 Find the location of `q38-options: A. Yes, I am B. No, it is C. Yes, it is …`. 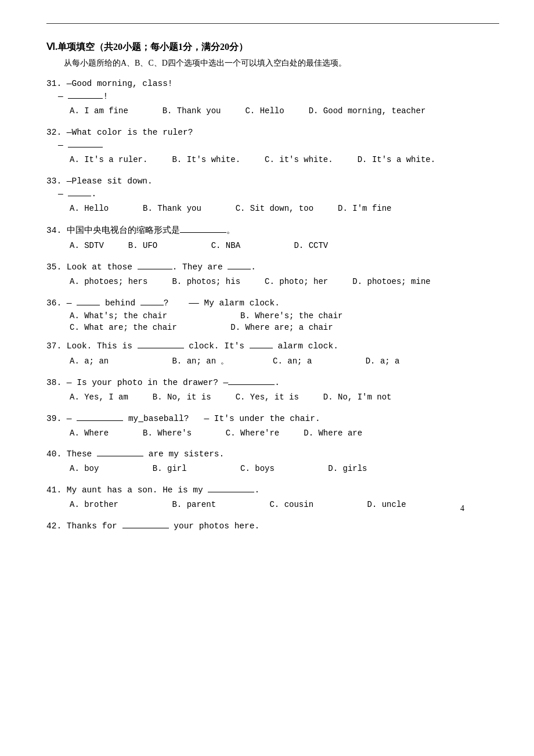

q38-options: A. Yes, I am B. No, it is C. Yes, it is … is located at coordinates (284, 398).